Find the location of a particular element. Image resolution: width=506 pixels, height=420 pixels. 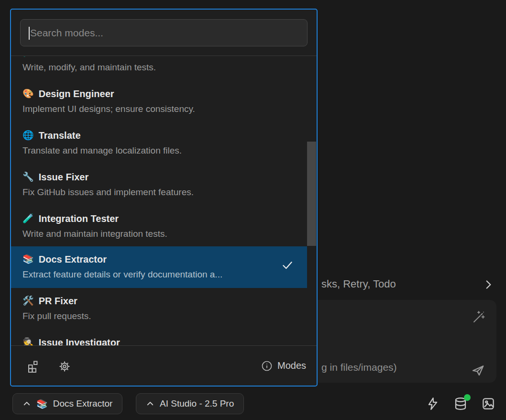

mode-item-translate: 🌐 Translate Translate and manage localiz… is located at coordinates (159, 144).